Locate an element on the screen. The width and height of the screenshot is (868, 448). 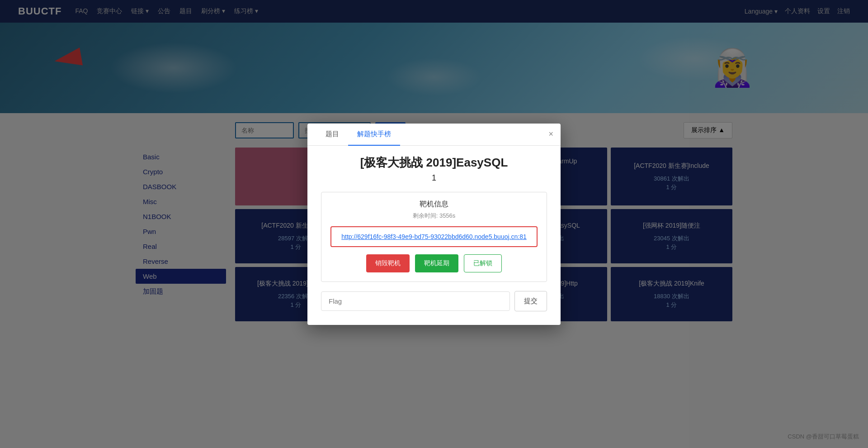
modal-challenge-title: [极客大挑战 2019]EasySQL is located at coordinates (434, 163).